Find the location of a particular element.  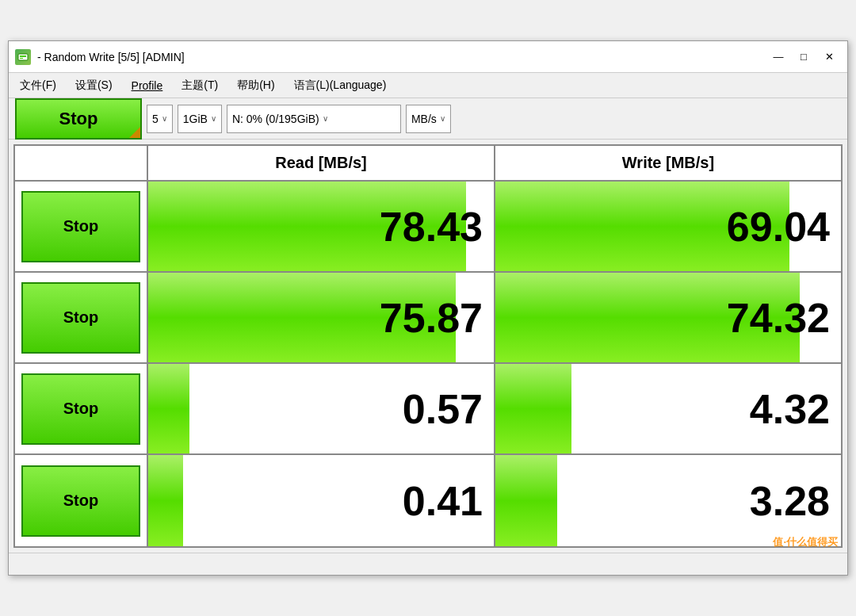

write-value-0: 69.04 is located at coordinates (668, 227).